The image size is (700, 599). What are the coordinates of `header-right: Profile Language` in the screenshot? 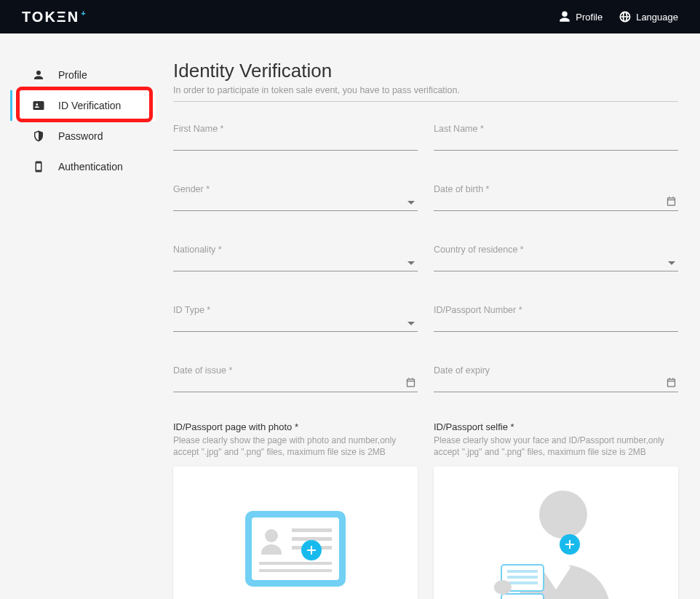 It's located at (619, 17).